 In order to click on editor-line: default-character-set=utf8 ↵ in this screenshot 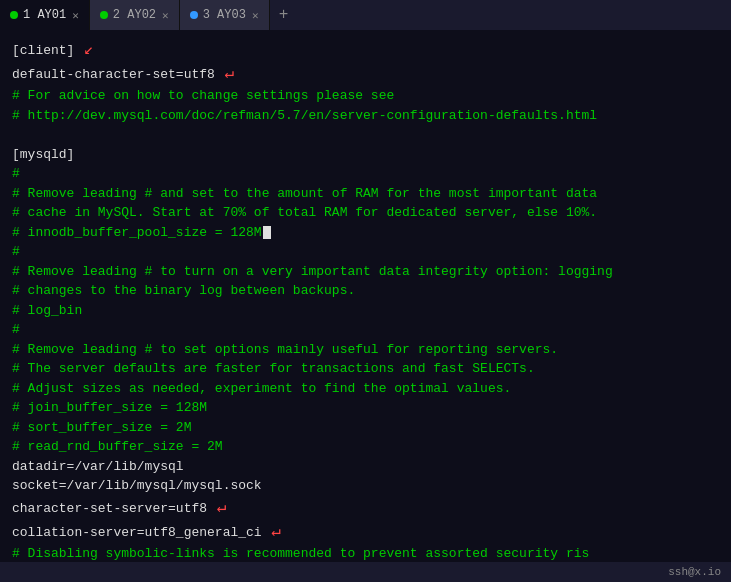, I will do `click(366, 74)`.